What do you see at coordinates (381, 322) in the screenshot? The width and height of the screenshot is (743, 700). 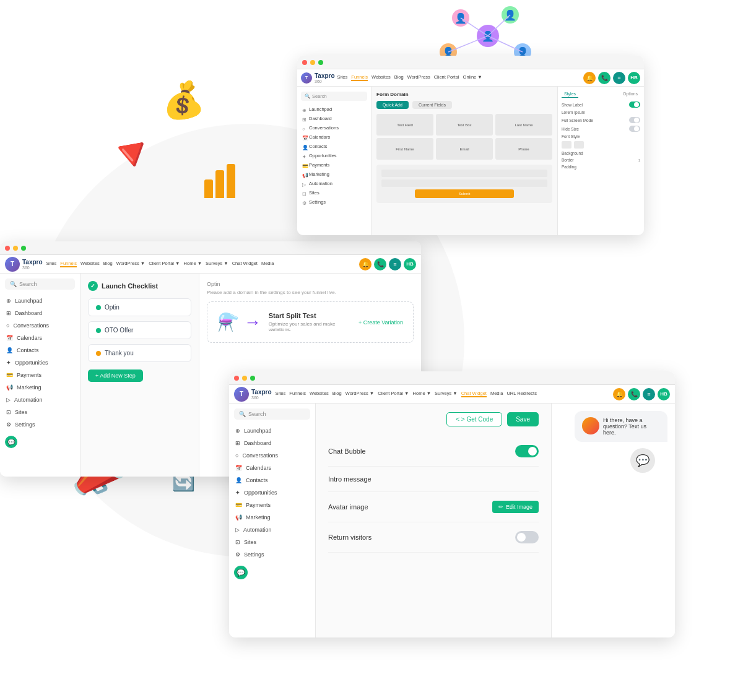 I see `create-variation-button: + Create Variation` at bounding box center [381, 322].